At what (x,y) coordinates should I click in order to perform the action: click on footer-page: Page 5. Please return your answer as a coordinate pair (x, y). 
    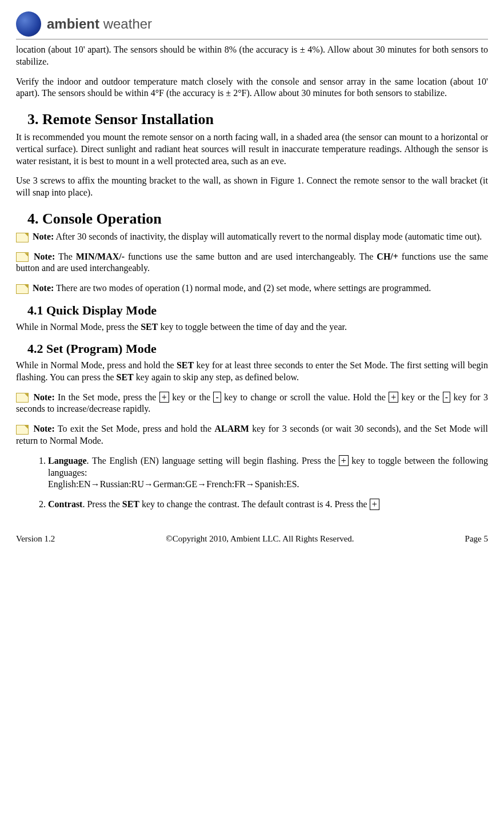
    Looking at the image, I should click on (477, 539).